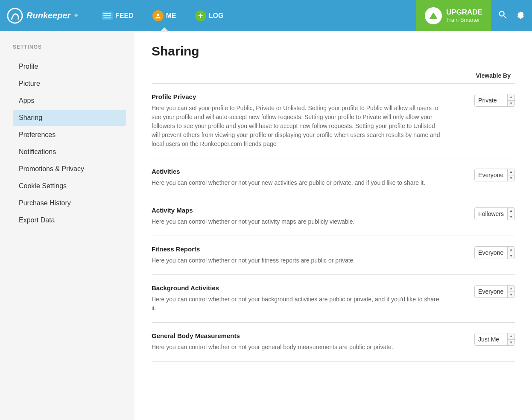 Image resolution: width=532 pixels, height=420 pixels. What do you see at coordinates (511, 211) in the screenshot?
I see `spinner-up-activity-maps: ▲` at bounding box center [511, 211].